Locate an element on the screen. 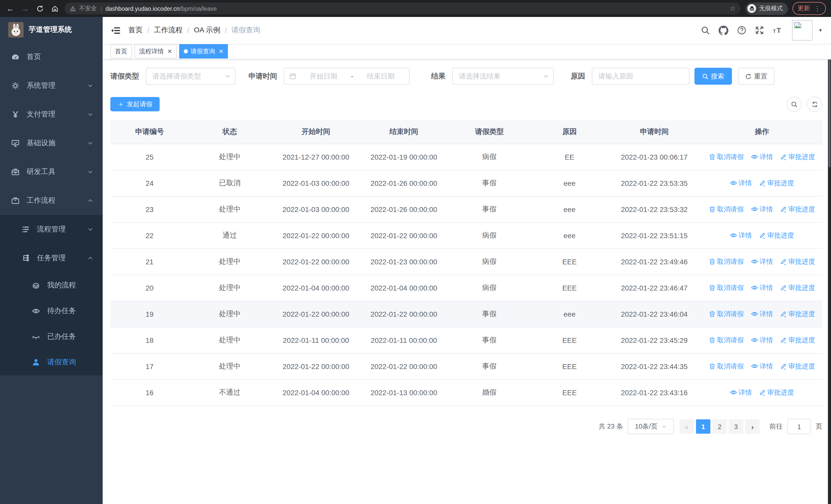  sidebar-item-待办任务: 待办任务 is located at coordinates (51, 311).